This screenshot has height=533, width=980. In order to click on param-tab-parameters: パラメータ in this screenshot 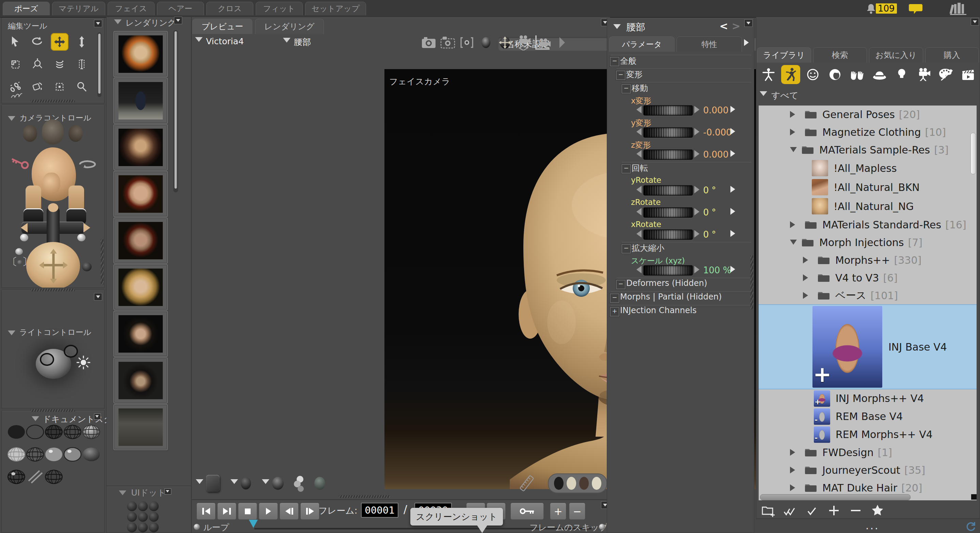, I will do `click(642, 44)`.